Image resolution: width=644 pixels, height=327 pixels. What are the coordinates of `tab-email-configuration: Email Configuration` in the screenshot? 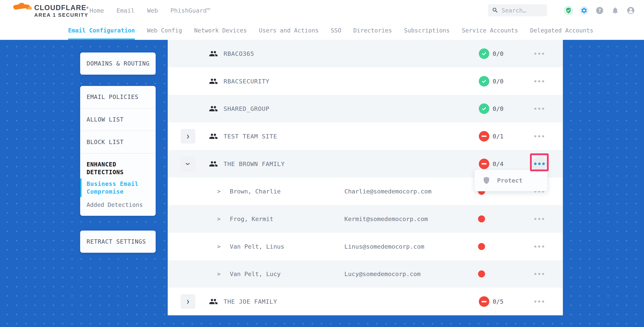 It's located at (102, 30).